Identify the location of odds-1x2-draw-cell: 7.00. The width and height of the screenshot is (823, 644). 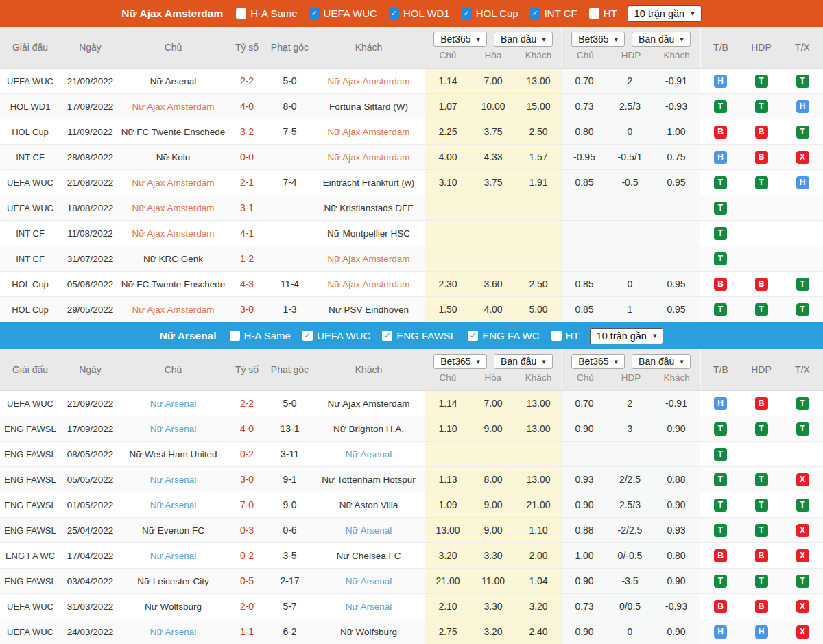
(493, 81).